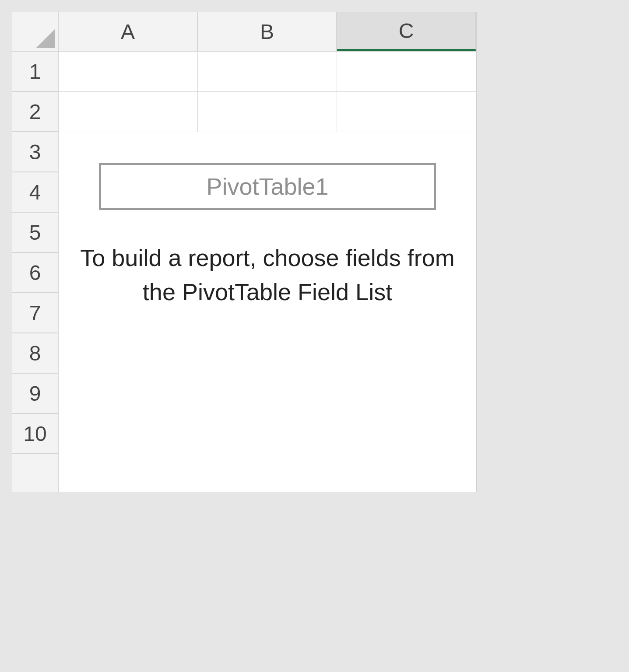 Image resolution: width=629 pixels, height=672 pixels. Describe the element at coordinates (128, 32) in the screenshot. I see `column-header-label: A` at that location.